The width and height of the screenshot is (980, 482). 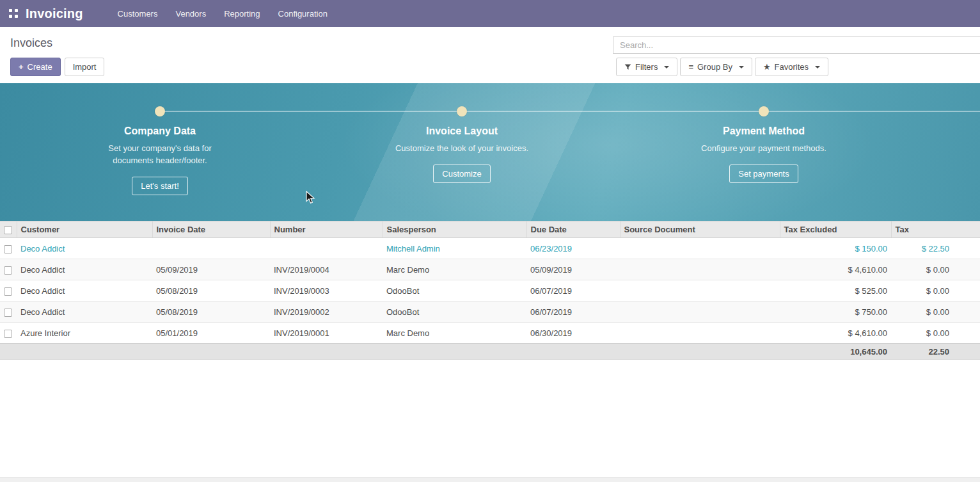 What do you see at coordinates (138, 13) in the screenshot?
I see `menu-customers: Customers` at bounding box center [138, 13].